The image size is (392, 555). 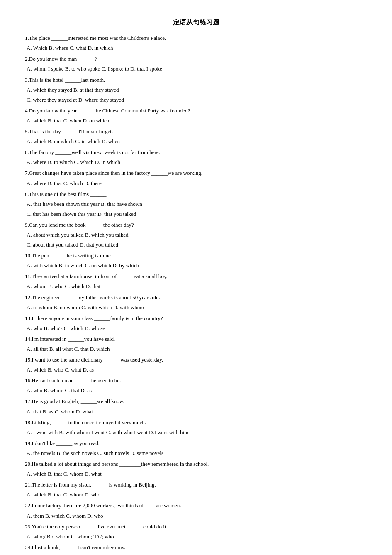 I want to click on question-block: 9.Can you lend me the book ______the oth…, so click(x=196, y=235).